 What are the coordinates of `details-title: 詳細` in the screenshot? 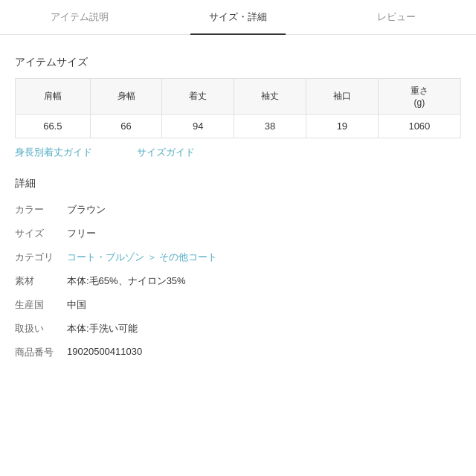 It's located at (238, 184).